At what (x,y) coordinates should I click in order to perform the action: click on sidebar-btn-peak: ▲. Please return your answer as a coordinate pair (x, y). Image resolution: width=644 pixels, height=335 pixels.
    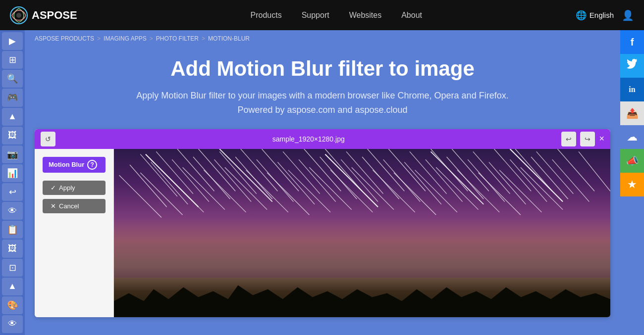
    Looking at the image, I should click on (12, 287).